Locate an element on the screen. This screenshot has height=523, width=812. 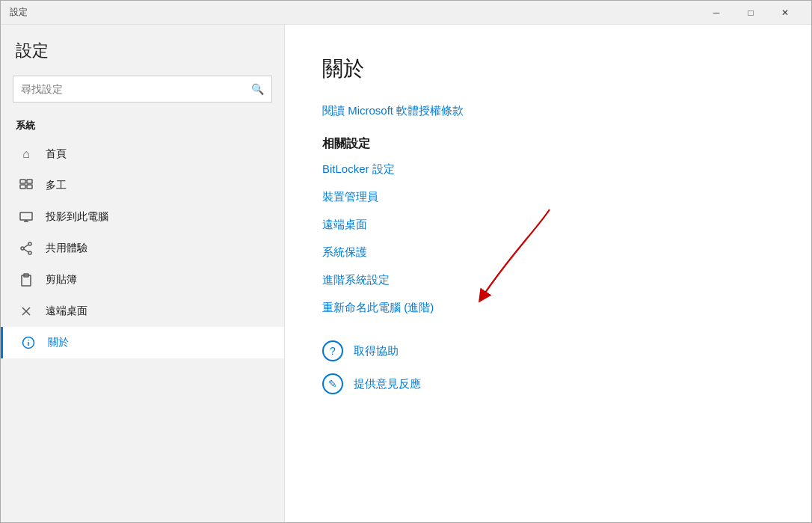
device-manager-link: 裝置管理員 is located at coordinates (548, 198).